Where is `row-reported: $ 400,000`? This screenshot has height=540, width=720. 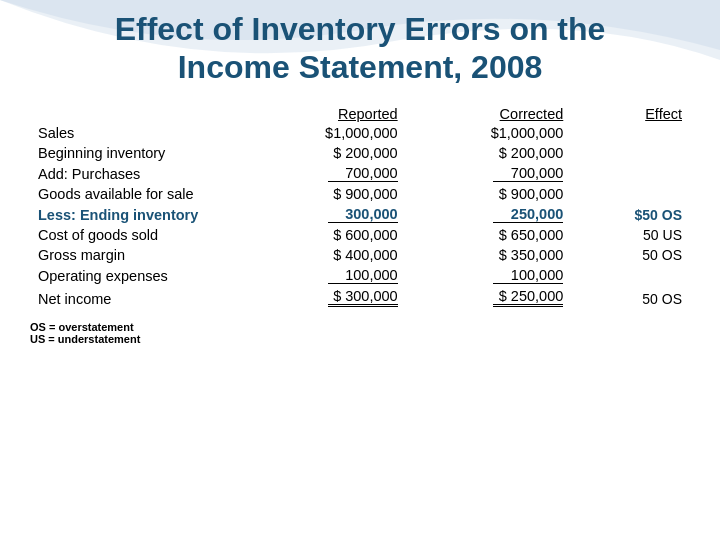
row-reported: $ 400,000 is located at coordinates (323, 255).